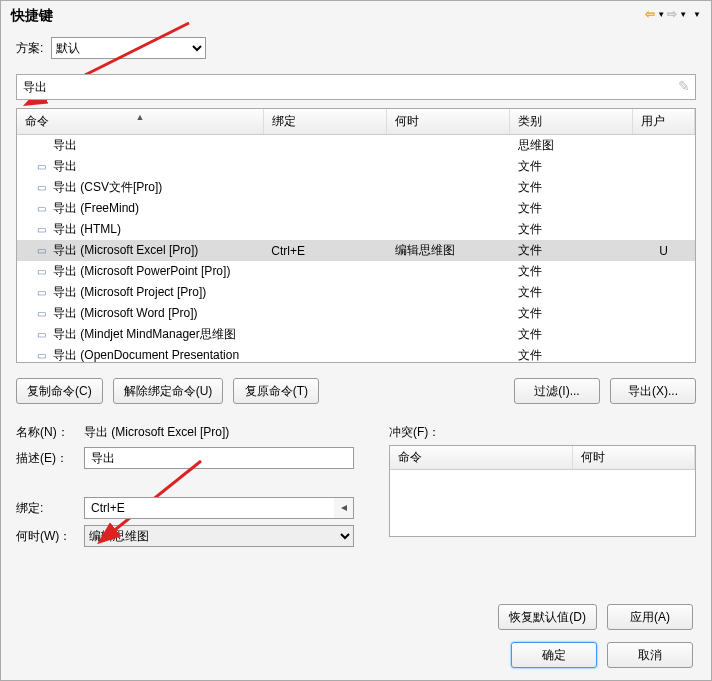 This screenshot has height=681, width=712. Describe the element at coordinates (661, 14) in the screenshot. I see `back-dropdown-icon: ▼` at that location.